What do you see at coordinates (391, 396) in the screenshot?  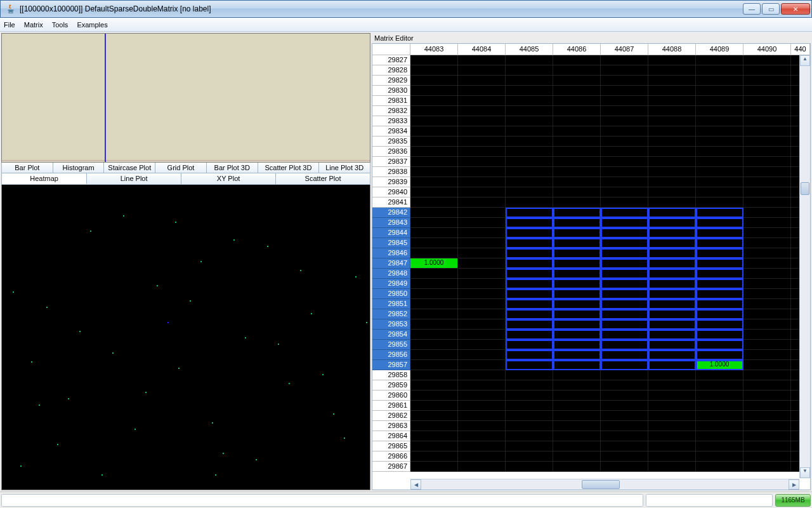 I see `row-header: 29860` at bounding box center [391, 396].